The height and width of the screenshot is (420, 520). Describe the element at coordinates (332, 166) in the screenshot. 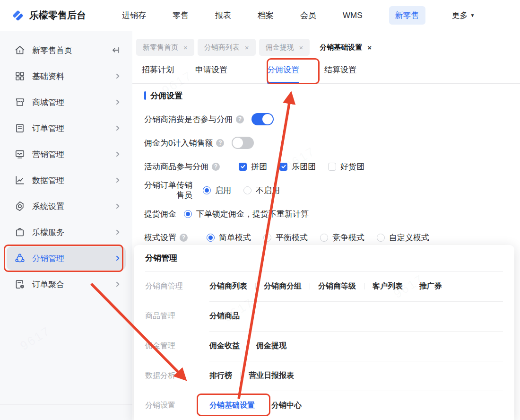

I see `checkbox-unchecked` at that location.